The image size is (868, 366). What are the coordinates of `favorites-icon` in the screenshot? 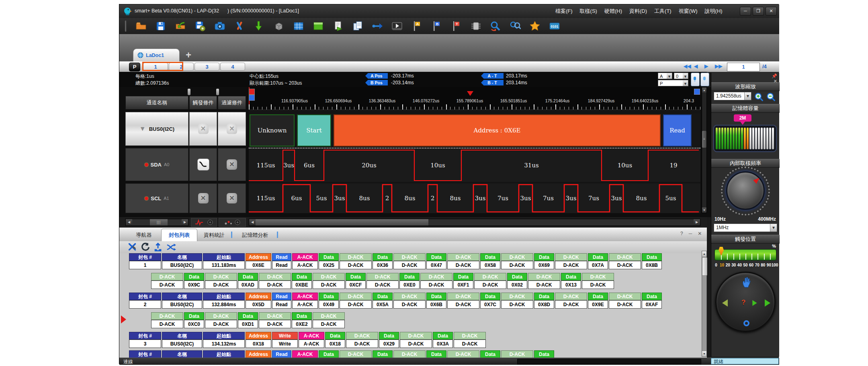 It's located at (535, 26).